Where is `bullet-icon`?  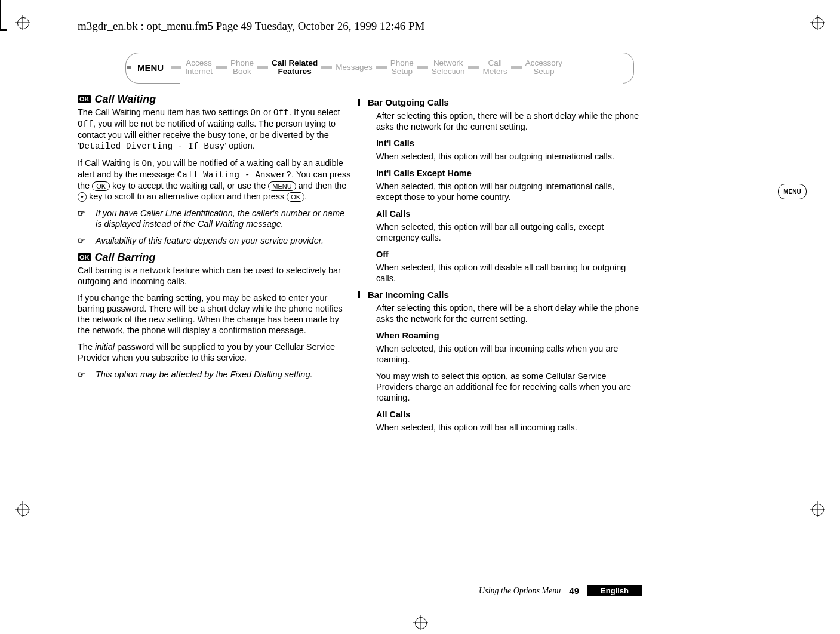 bullet-icon is located at coordinates (129, 67).